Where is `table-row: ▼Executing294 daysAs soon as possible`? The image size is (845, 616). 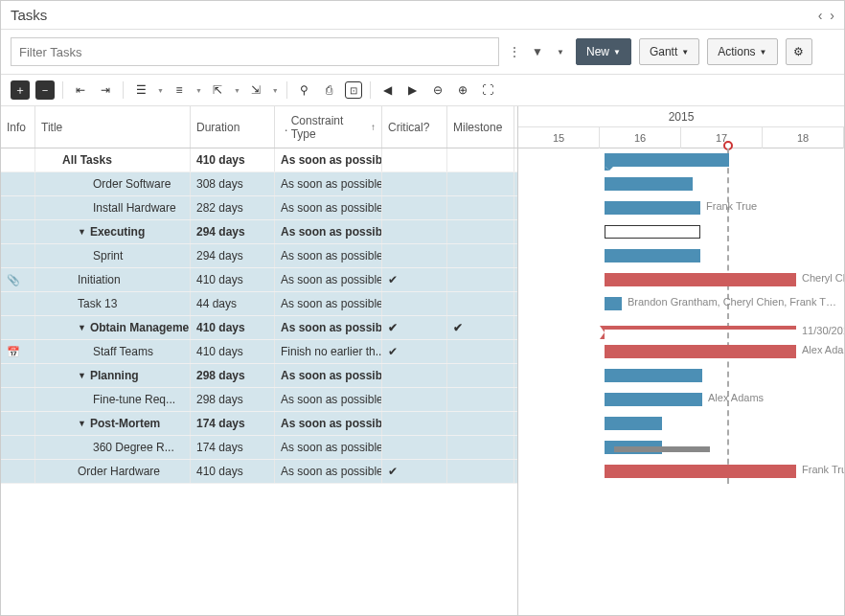
table-row: ▼Executing294 daysAs soon as possible is located at coordinates (259, 232).